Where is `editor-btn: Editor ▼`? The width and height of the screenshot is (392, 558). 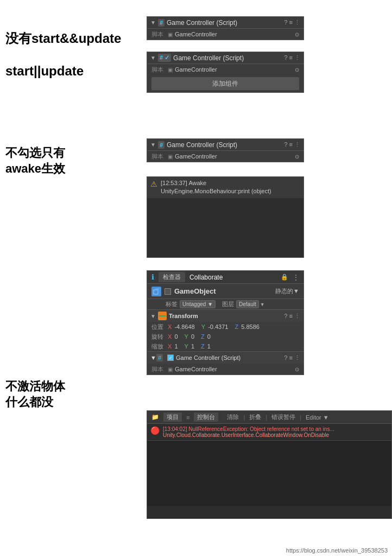 editor-btn: Editor ▼ is located at coordinates (317, 417).